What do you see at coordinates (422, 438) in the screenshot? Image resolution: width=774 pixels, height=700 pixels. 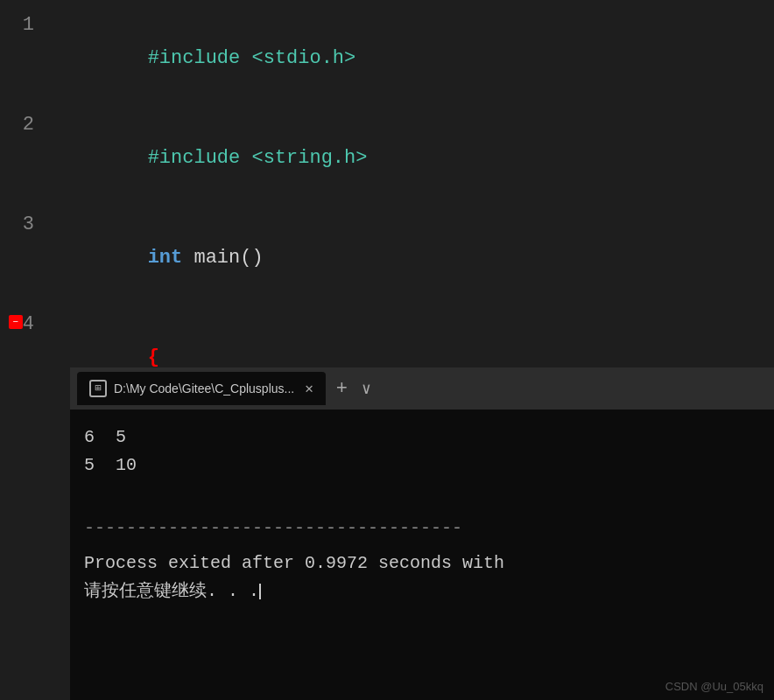 I see `terminal-output-line-1: 6 5` at bounding box center [422, 438].